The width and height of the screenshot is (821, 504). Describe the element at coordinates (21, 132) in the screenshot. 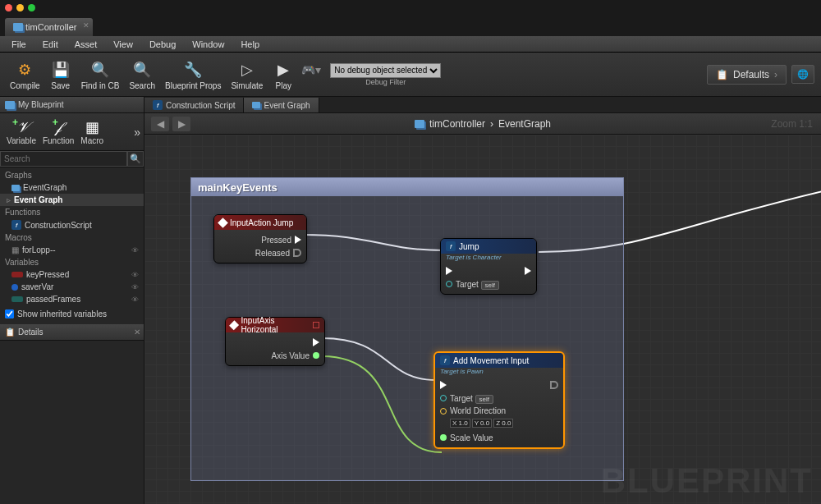

I see `add-variable-button: +𝒱 Variable` at that location.